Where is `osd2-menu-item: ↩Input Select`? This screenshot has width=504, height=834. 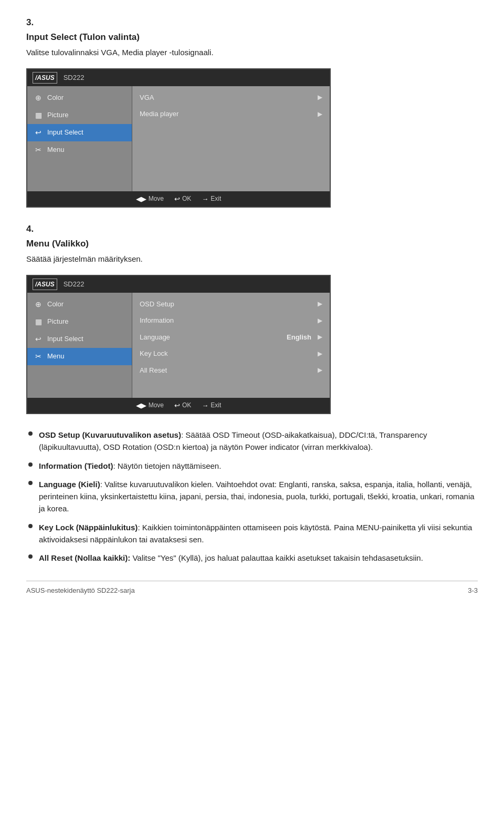
osd2-menu-item: ↩Input Select is located at coordinates (80, 339).